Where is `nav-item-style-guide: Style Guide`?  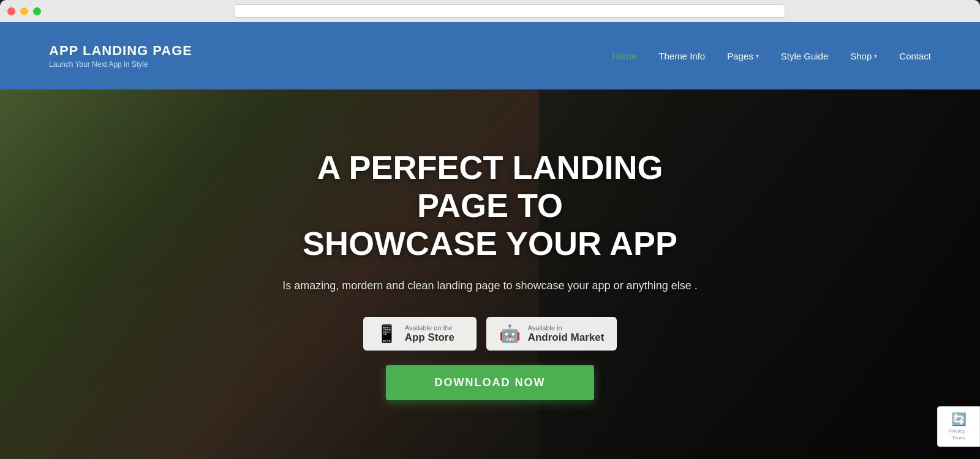
nav-item-style-guide: Style Guide is located at coordinates (805, 56).